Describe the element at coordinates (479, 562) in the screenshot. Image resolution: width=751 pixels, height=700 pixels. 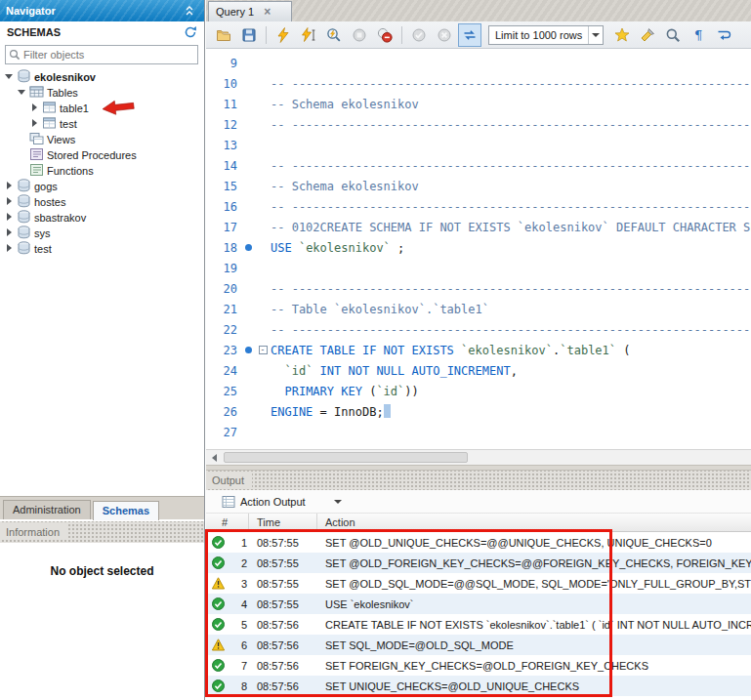
I see `output-row-2: 208:57:55SET @OLD_FOREIGN_KEY_CHECKS=@@F…` at that location.